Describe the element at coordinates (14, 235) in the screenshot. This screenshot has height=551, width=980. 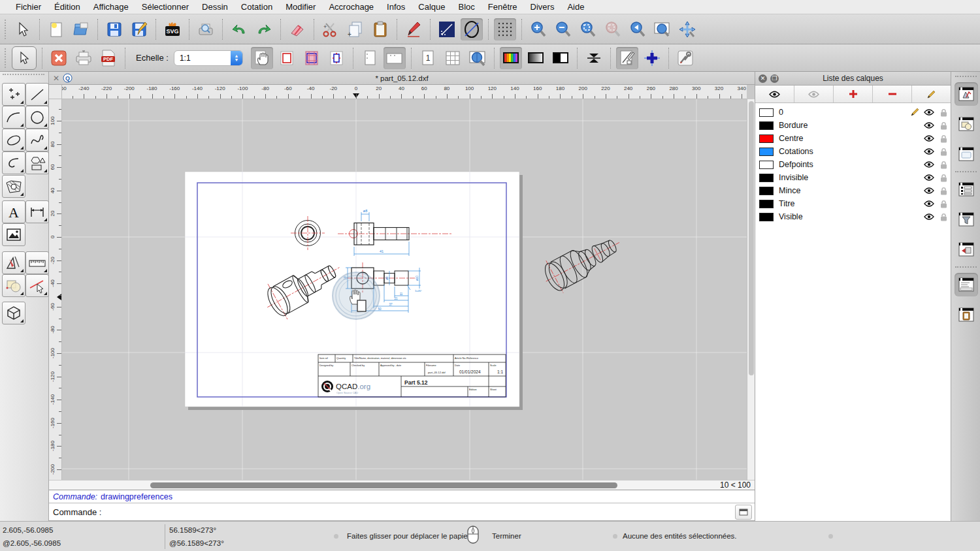
I see `image-tool-icon` at that location.